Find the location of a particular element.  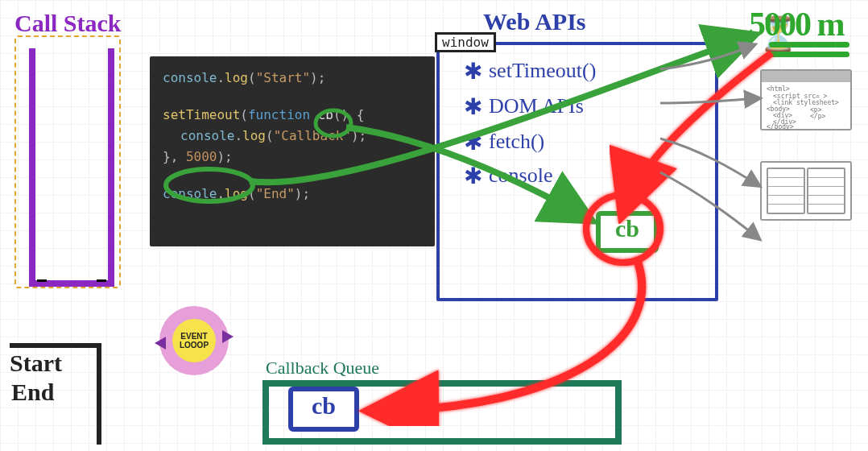

code-line-1: console.log("Start"); is located at coordinates (292, 78).